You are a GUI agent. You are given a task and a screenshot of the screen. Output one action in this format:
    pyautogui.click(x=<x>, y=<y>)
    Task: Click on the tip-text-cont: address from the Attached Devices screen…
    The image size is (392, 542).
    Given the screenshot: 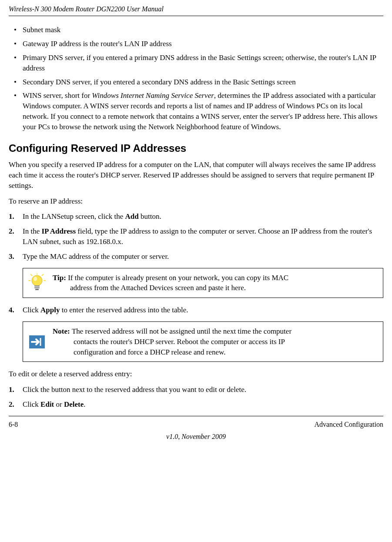 What is the action you would take?
    pyautogui.click(x=216, y=288)
    